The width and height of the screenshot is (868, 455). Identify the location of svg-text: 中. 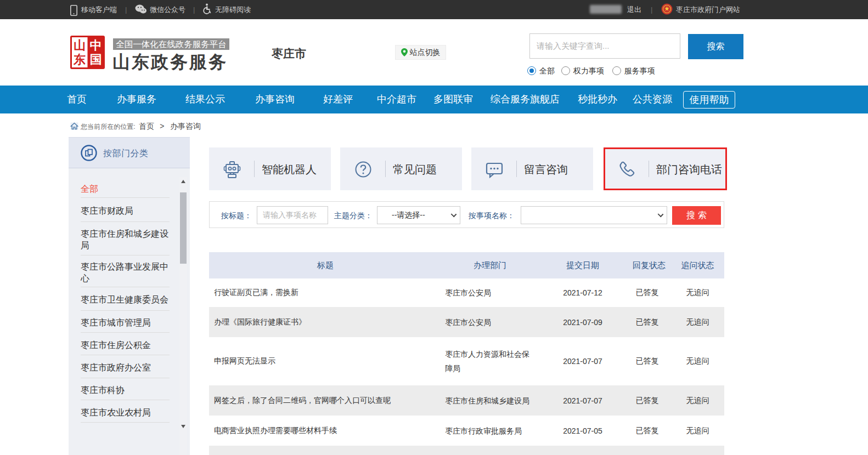
(96, 45).